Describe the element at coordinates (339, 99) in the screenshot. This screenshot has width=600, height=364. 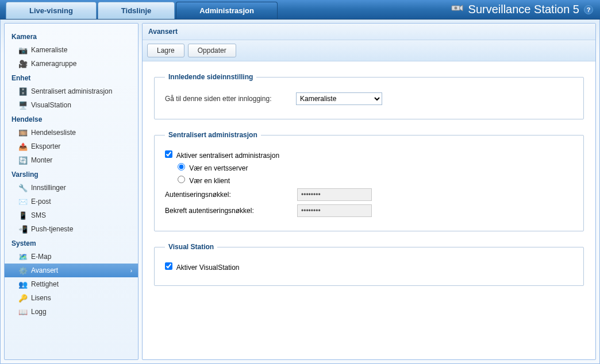
I see `initial-page-select: Kameraliste` at that location.